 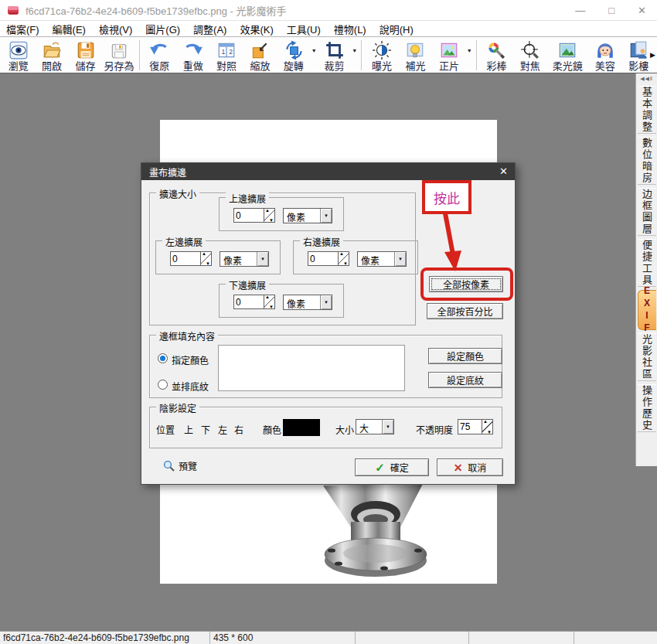 I want to click on left-expand-spinner: ▲▼, so click(x=206, y=258).